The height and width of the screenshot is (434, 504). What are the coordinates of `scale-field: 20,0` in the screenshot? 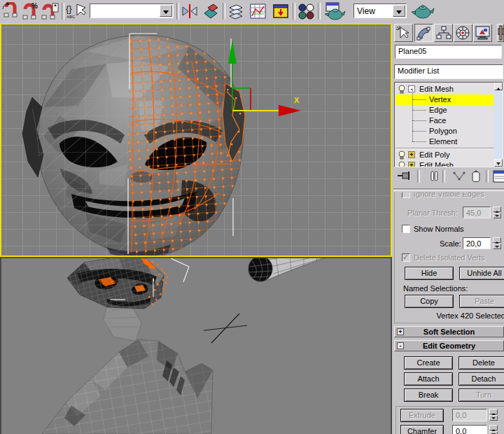 It's located at (477, 244).